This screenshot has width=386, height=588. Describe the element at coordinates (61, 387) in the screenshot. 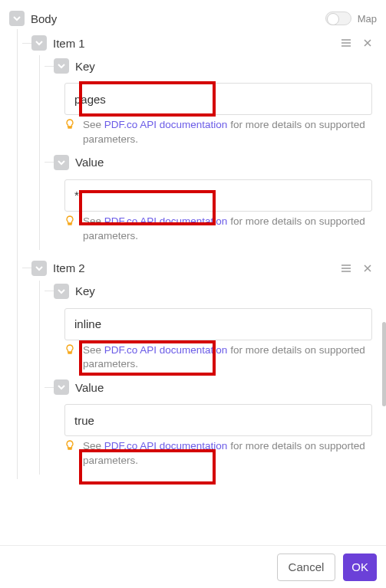

I see `collapse-value2-icon` at that location.